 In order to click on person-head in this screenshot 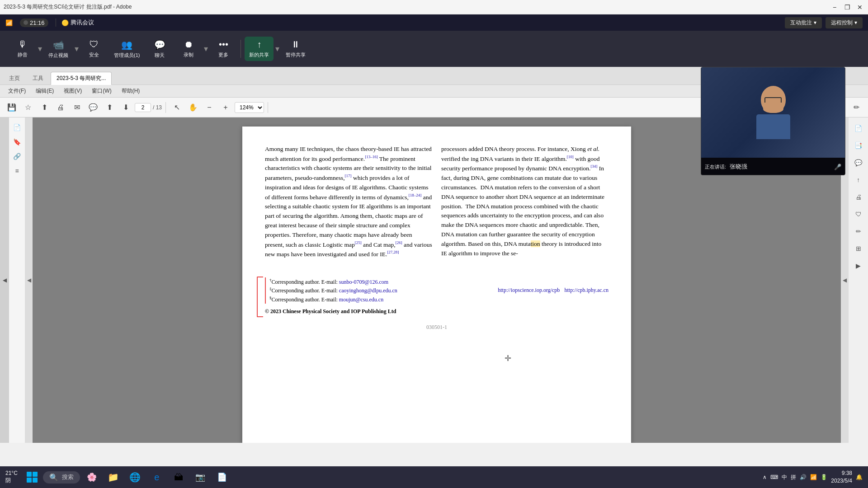, I will do `click(773, 99)`.